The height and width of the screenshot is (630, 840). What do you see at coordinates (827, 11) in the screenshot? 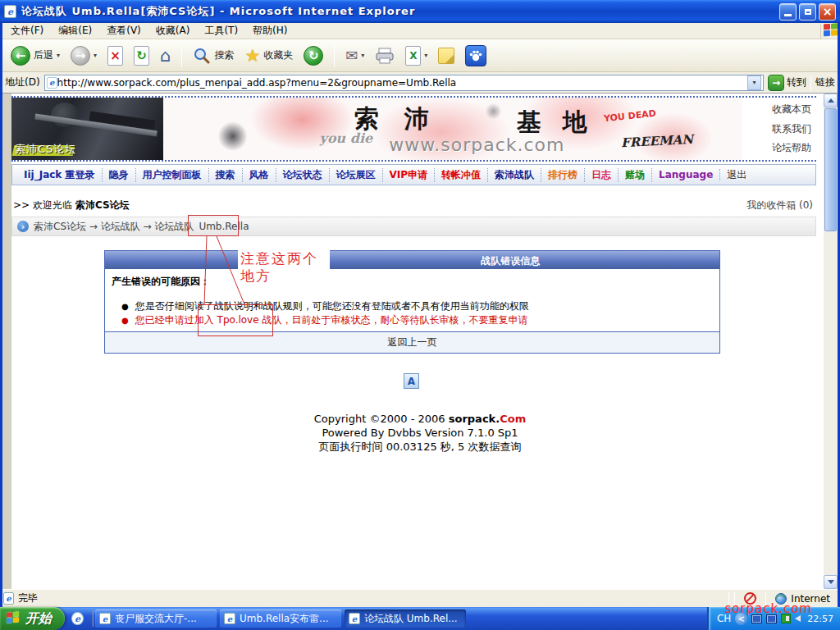
I see `close-button: ×` at bounding box center [827, 11].